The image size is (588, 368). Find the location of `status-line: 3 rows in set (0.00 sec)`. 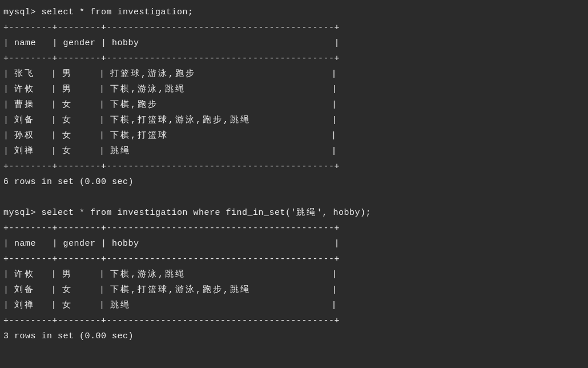

status-line: 3 rows in set (0.00 sec) is located at coordinates (294, 336).